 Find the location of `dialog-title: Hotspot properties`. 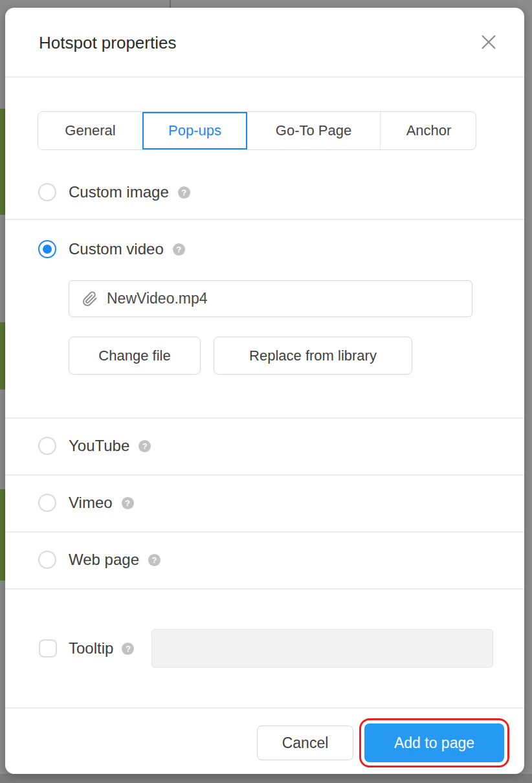

dialog-title: Hotspot properties is located at coordinates (107, 43).